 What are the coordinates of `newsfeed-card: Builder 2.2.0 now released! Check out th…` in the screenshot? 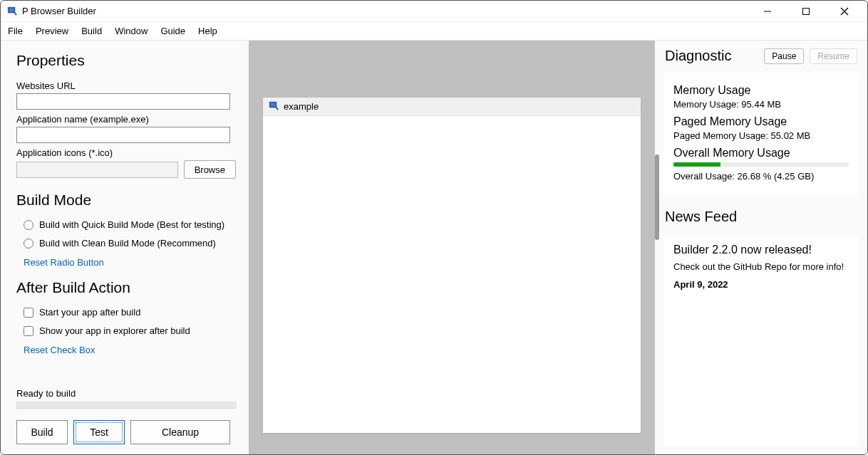 It's located at (761, 341).